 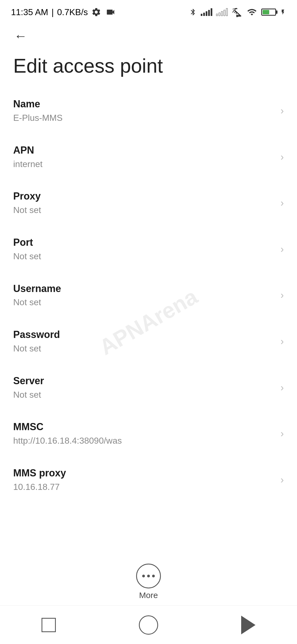 I want to click on setting-value-server: Not set, so click(x=144, y=395).